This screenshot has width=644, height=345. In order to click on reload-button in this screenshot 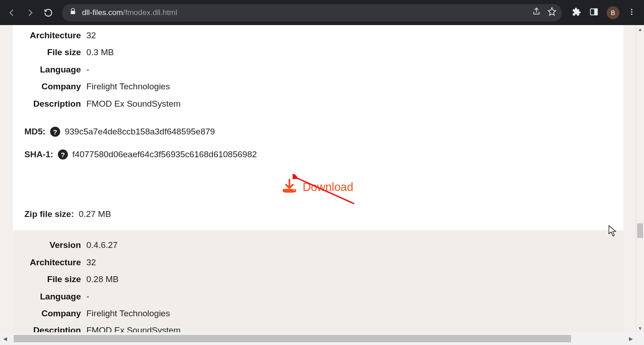, I will do `click(48, 13)`.